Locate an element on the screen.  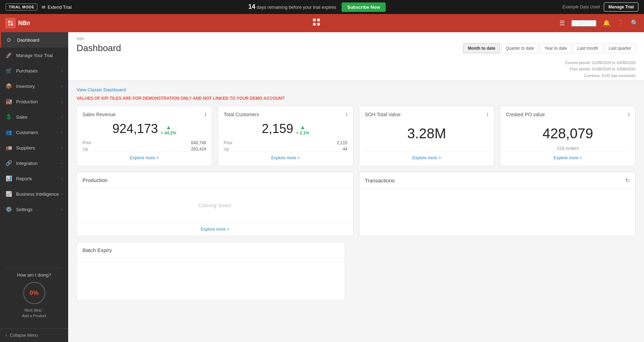
suppliers-icon: 🚛 is located at coordinates (9, 148).